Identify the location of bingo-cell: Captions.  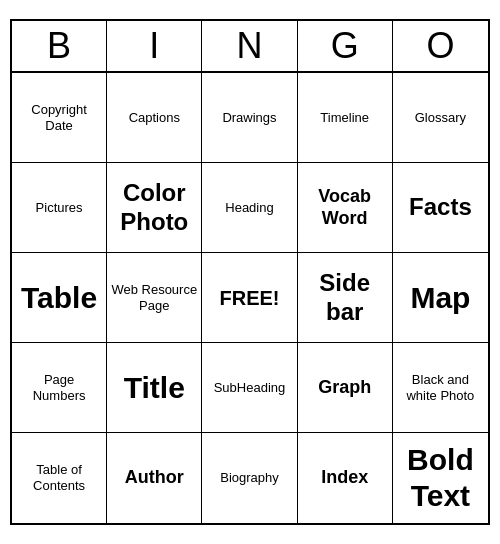
(154, 118).